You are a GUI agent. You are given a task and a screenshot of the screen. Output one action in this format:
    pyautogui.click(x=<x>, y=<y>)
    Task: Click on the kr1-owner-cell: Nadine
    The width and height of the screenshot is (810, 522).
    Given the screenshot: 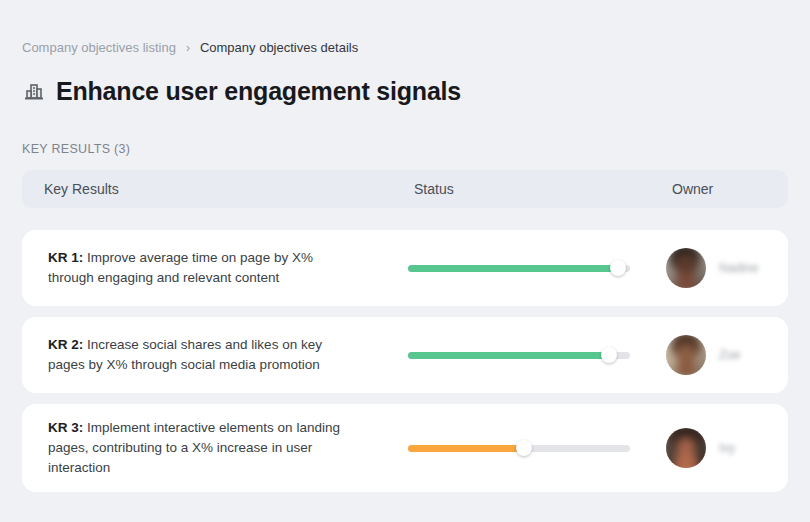 What is the action you would take?
    pyautogui.click(x=719, y=268)
    